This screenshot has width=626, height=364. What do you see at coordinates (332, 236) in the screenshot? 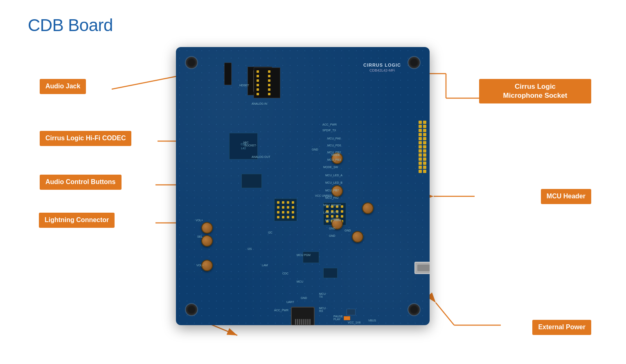
I see `gnd-2: GND` at bounding box center [332, 236].